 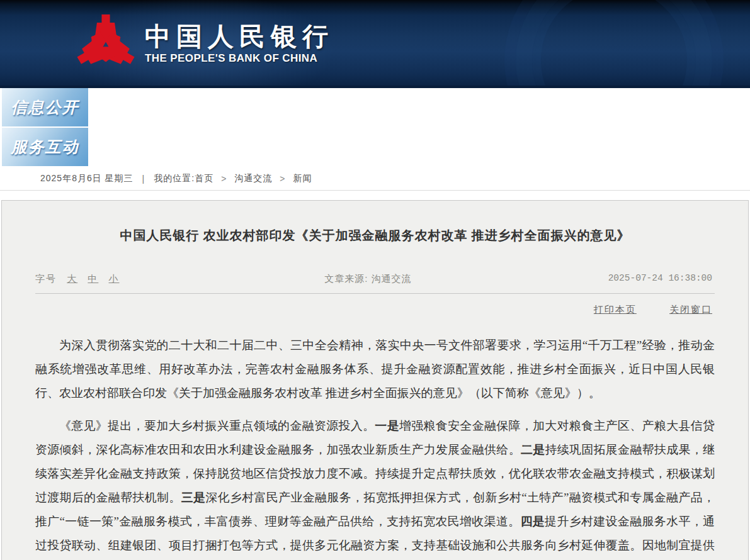 What do you see at coordinates (651, 137) in the screenshot?
I see `nav-item: 报告下载` at bounding box center [651, 137].